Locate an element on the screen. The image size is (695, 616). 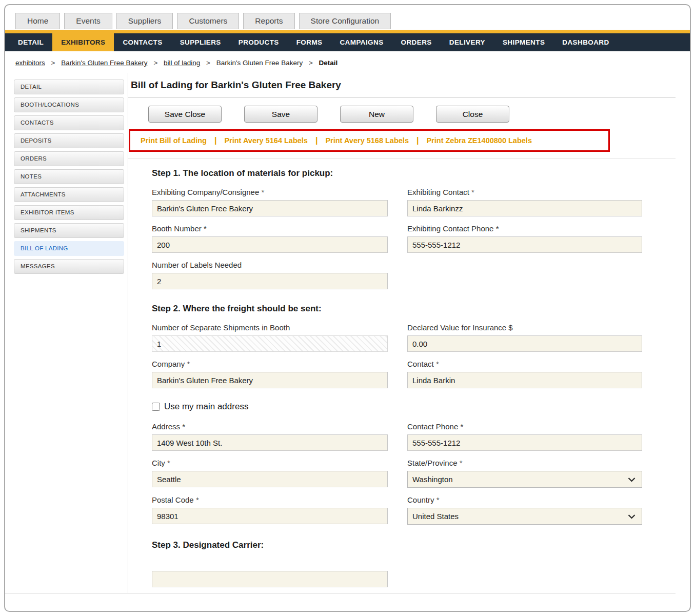
booth-number-label: Booth Number * is located at coordinates (270, 229).